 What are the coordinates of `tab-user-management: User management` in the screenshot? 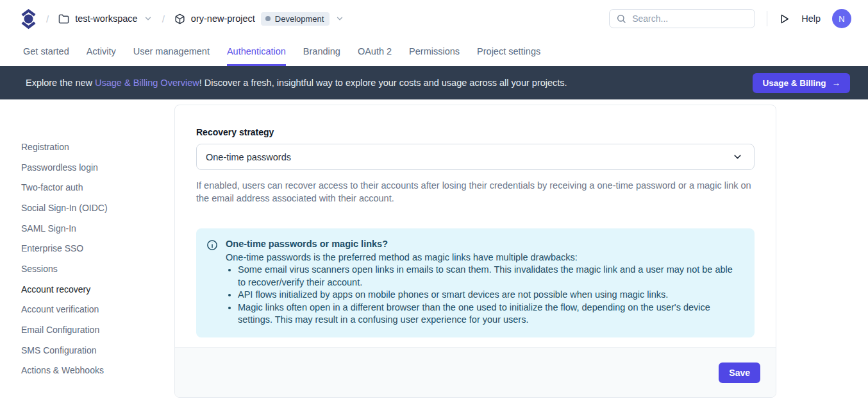 It's located at (172, 51).